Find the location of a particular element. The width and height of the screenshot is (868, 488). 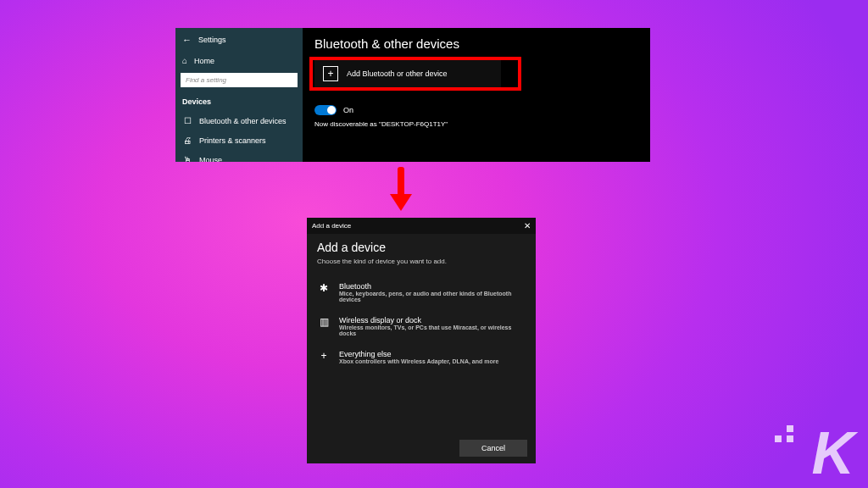

dialog-footer: Cancel is located at coordinates (421, 448).